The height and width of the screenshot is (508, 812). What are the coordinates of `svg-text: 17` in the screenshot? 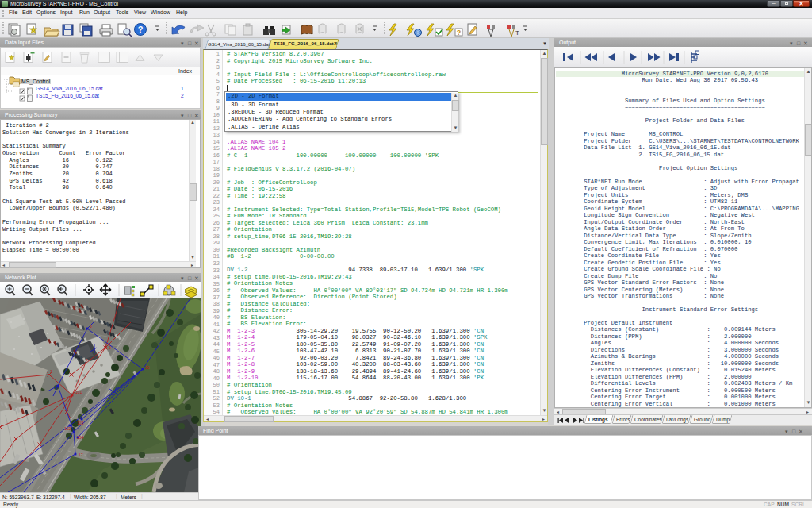 It's located at (81, 455).